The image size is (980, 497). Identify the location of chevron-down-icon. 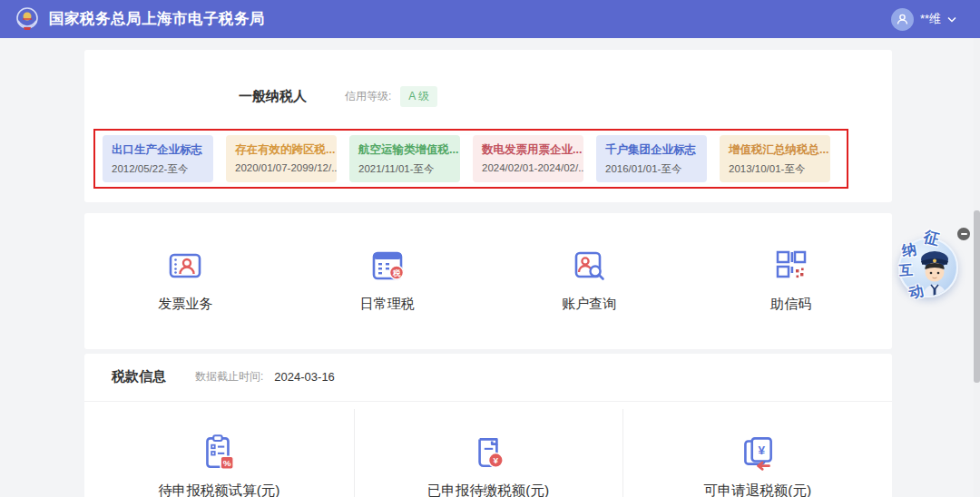
(952, 20).